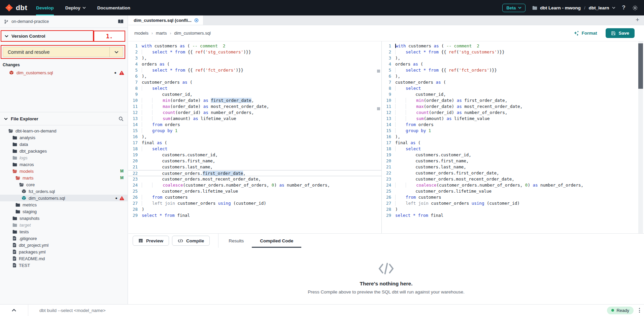 The height and width of the screenshot is (316, 644). Describe the element at coordinates (64, 158) in the screenshot. I see `tree-item-logs: logs` at that location.